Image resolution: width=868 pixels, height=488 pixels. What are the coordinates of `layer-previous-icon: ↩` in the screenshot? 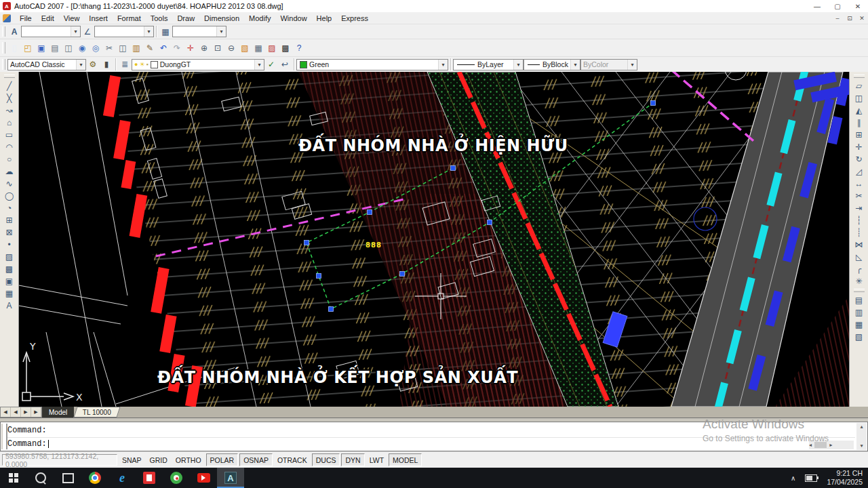 It's located at (285, 64).